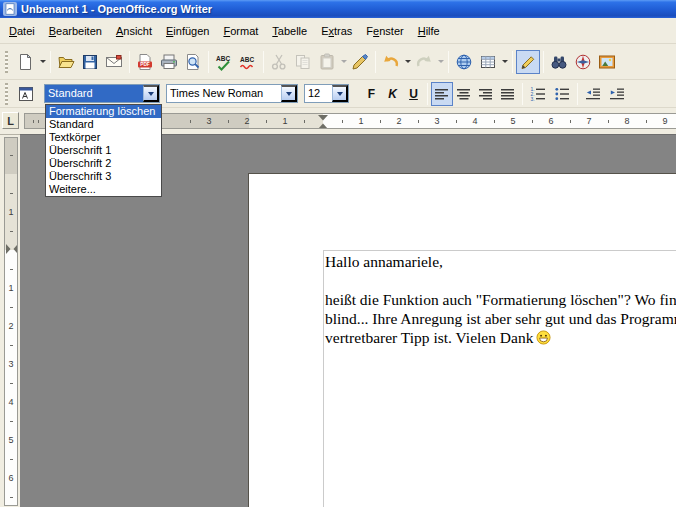 This screenshot has width=676, height=507. I want to click on italic-button: K, so click(392, 94).